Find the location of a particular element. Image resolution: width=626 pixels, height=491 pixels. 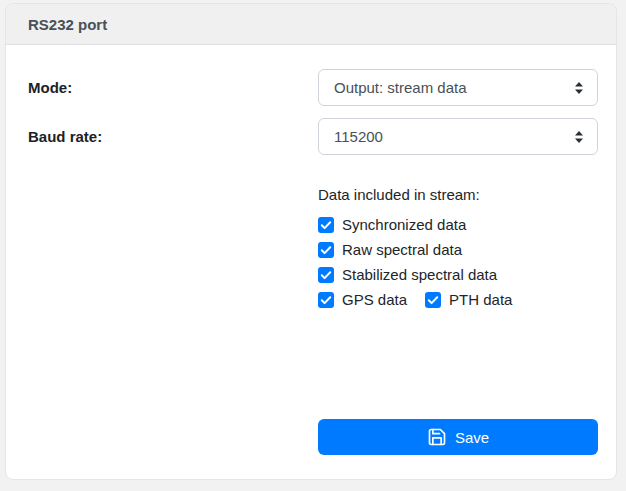

mode-select-wrap: Output: stream data is located at coordinates (458, 88).